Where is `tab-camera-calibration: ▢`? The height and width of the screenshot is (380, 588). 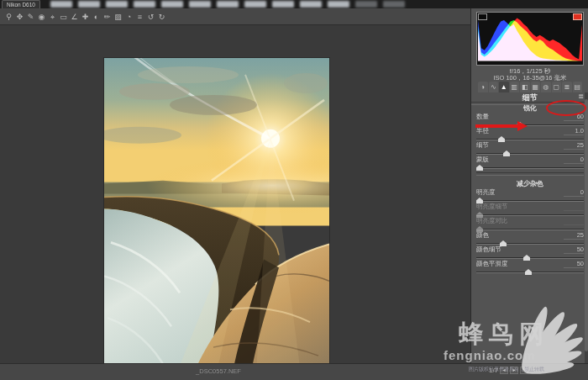
tab-camera-calibration: ▢ is located at coordinates (557, 87).